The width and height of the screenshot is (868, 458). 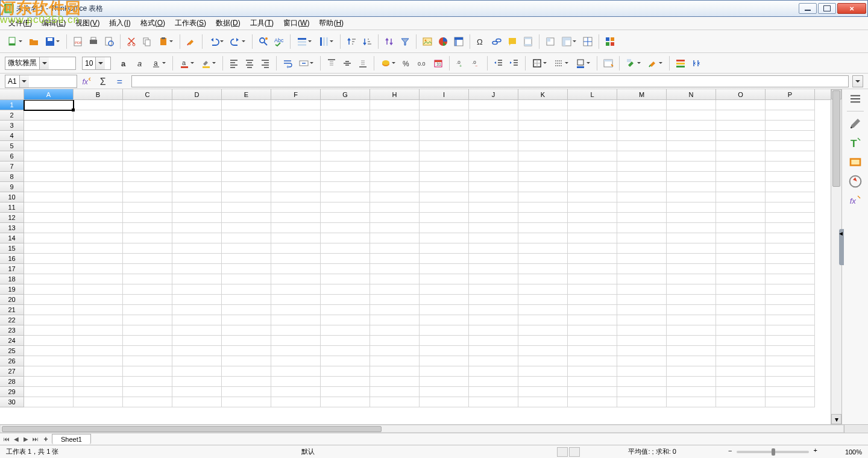 I want to click on sheet-tab-active: Sheet1, so click(x=71, y=439).